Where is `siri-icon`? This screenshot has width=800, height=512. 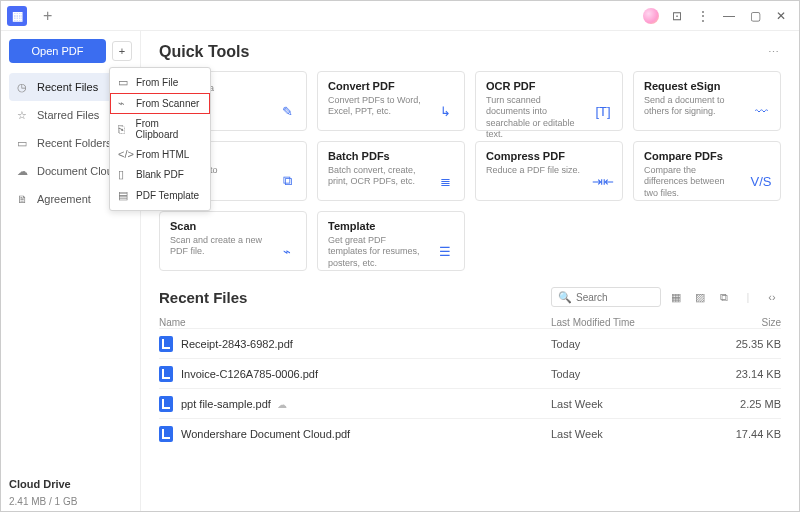 siri-icon is located at coordinates (651, 16).